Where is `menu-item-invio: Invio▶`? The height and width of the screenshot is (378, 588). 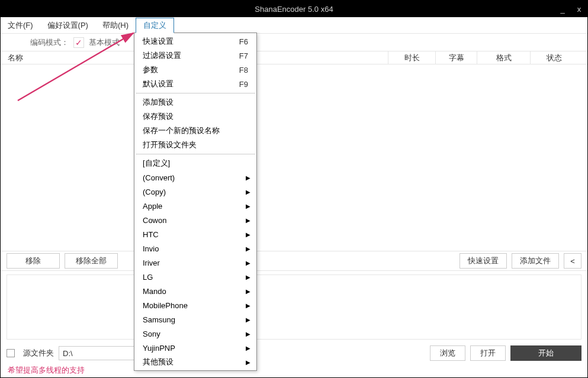
menu-item-invio: Invio▶ is located at coordinates (195, 248).